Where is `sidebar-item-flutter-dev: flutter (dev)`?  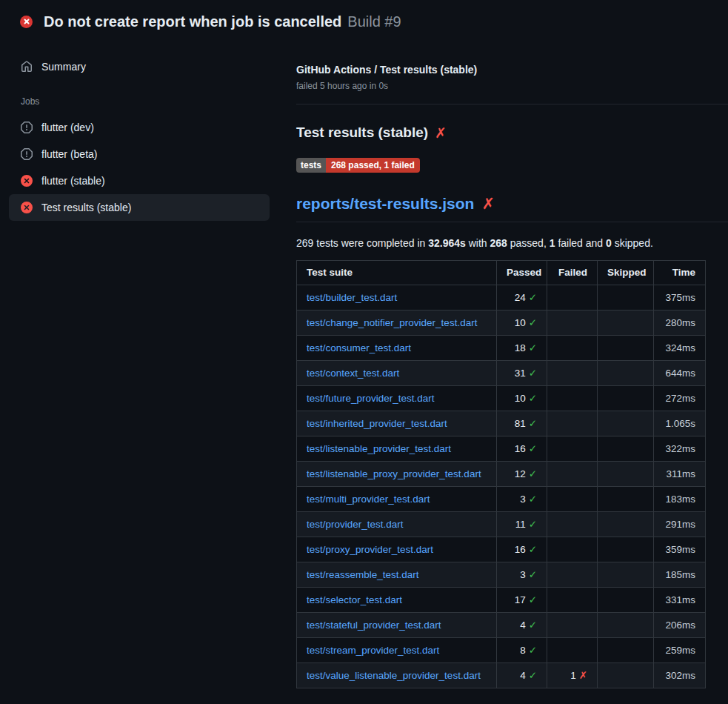 sidebar-item-flutter-dev: flutter (dev) is located at coordinates (139, 127).